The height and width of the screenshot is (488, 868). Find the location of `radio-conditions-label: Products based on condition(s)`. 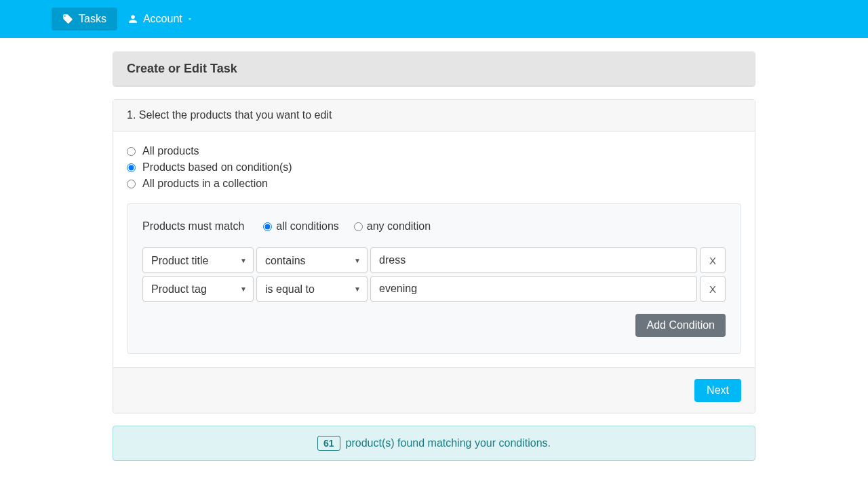

radio-conditions-label: Products based on condition(s) is located at coordinates (217, 167).